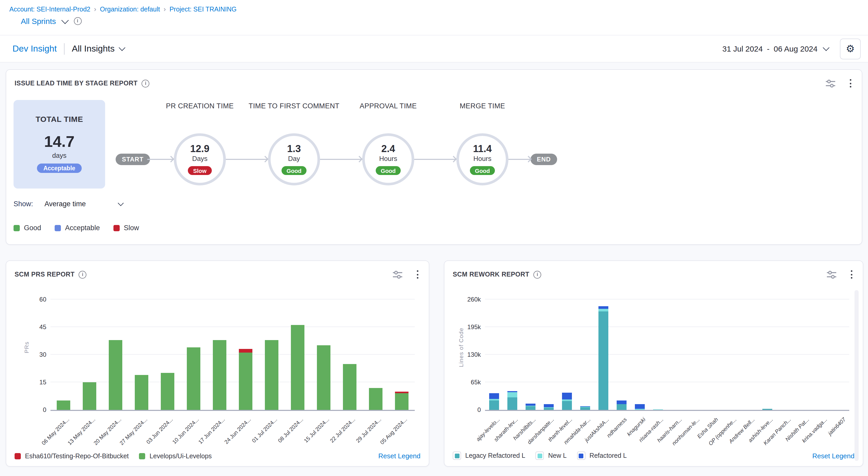 Image resolution: width=868 pixels, height=476 pixels. Describe the element at coordinates (540, 456) in the screenshot. I see `chart-legend: Legacy Refactored LNew LRefactored L` at that location.